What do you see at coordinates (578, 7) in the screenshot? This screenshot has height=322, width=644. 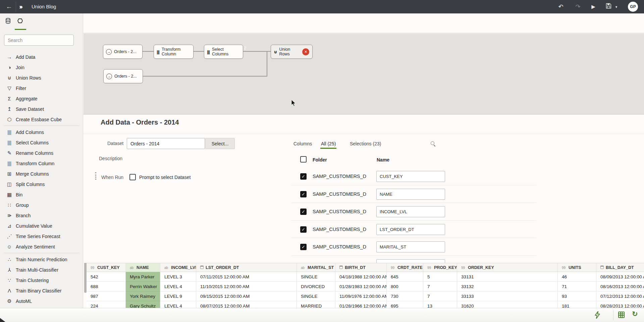 I see `redo-icon: ↷` at bounding box center [578, 7].